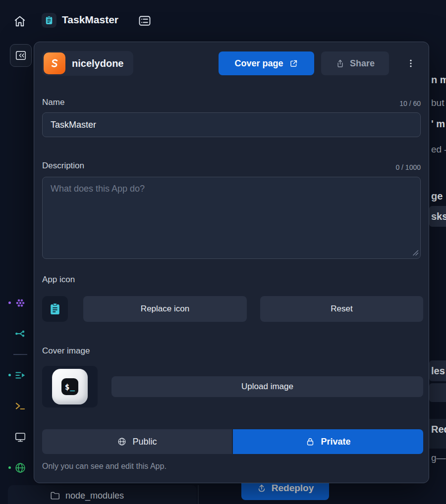  Describe the element at coordinates (10, 303) in the screenshot. I see `notification-dot-purple` at that location.